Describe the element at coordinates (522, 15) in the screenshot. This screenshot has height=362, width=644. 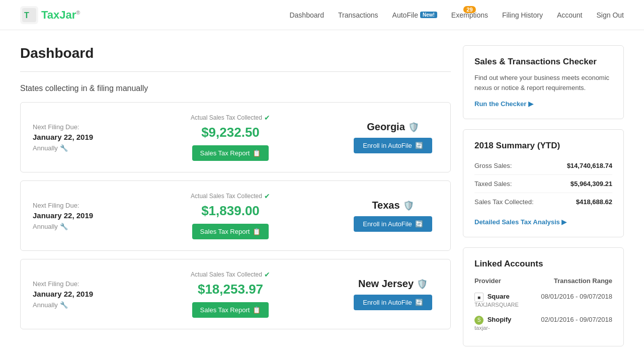
I see `nav-filing-history: Filing History` at that location.